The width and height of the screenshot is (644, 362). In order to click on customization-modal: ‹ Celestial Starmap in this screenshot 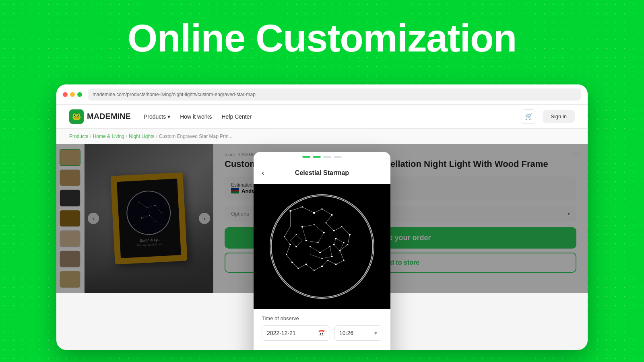, I will do `click(322, 251)`.